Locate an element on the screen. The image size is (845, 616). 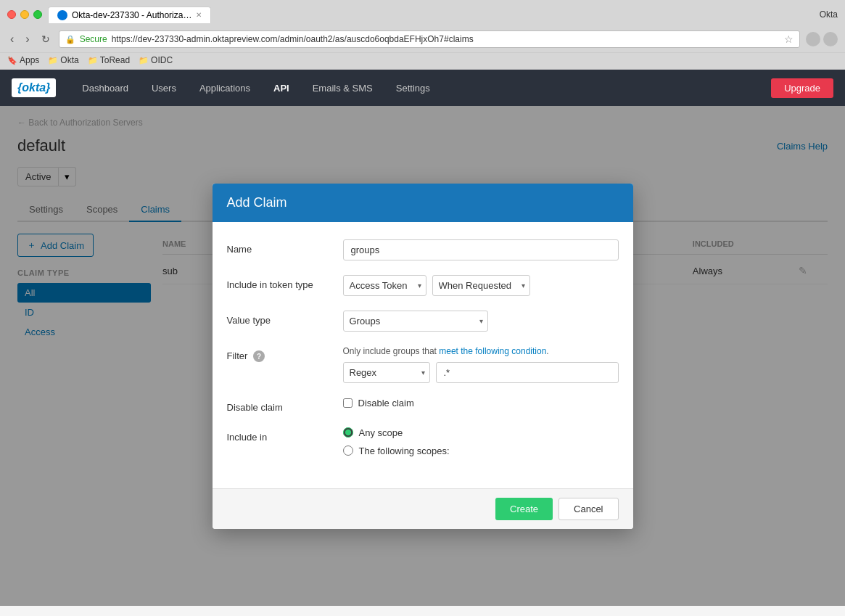
nav-dashboard: Dashboard is located at coordinates (105, 88).